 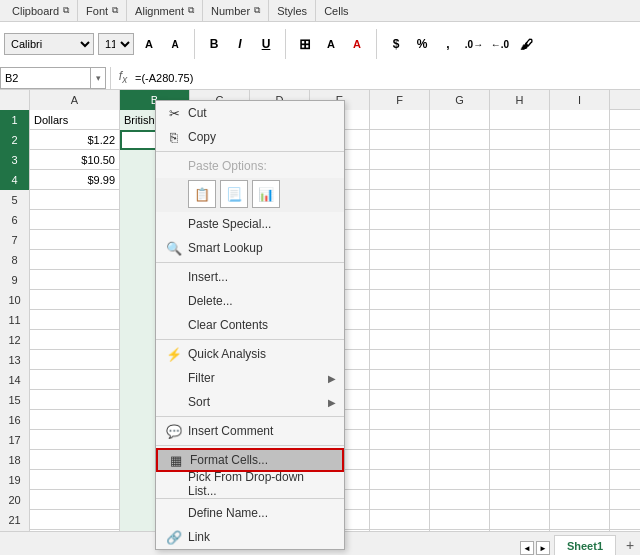 What do you see at coordinates (580, 140) in the screenshot?
I see `cell-2-I` at bounding box center [580, 140].